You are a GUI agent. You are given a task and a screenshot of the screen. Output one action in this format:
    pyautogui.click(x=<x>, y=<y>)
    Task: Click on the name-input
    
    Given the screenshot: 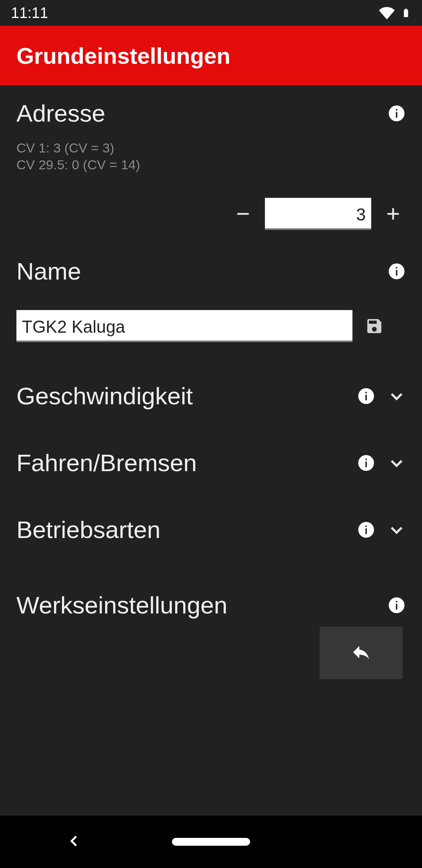 What is the action you would take?
    pyautogui.click(x=184, y=326)
    